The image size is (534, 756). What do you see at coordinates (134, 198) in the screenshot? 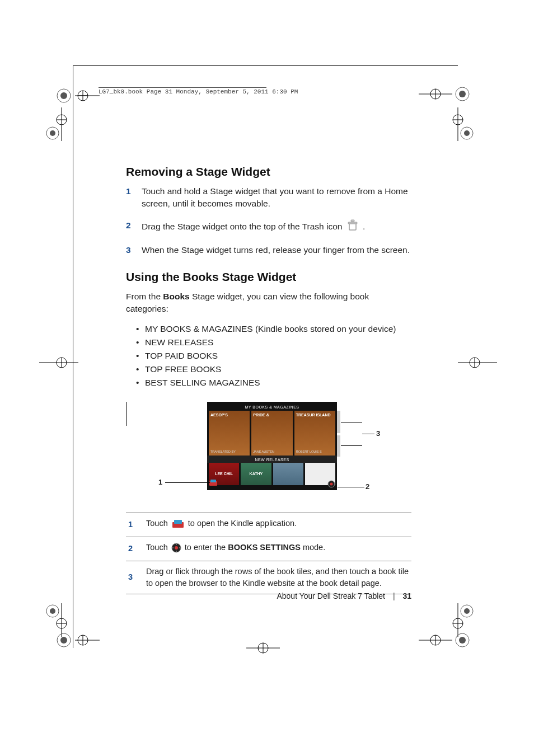
I see `step-number: 1` at bounding box center [134, 198].